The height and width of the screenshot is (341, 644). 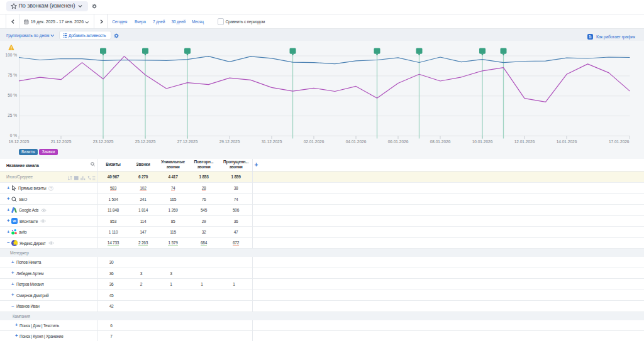 What do you see at coordinates (187, 141) in the screenshot?
I see `svg-text: 27.12.2025` at bounding box center [187, 141].